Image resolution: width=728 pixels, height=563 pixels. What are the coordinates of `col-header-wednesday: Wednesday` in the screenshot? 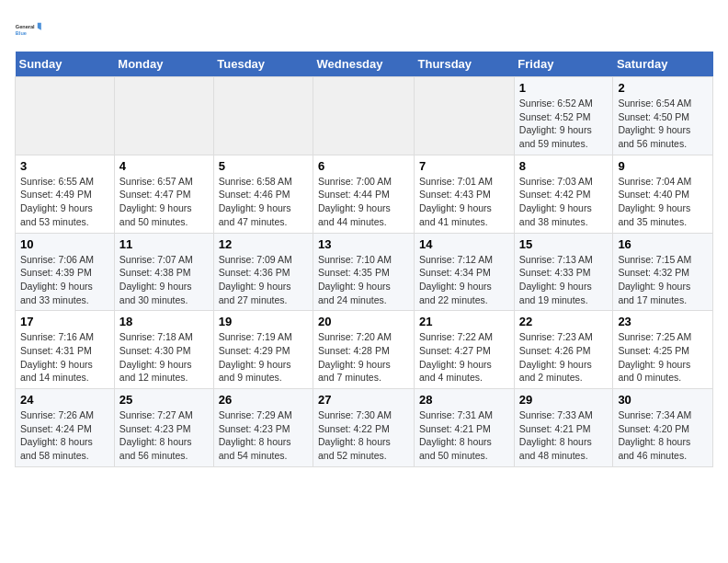 It's located at (364, 64).